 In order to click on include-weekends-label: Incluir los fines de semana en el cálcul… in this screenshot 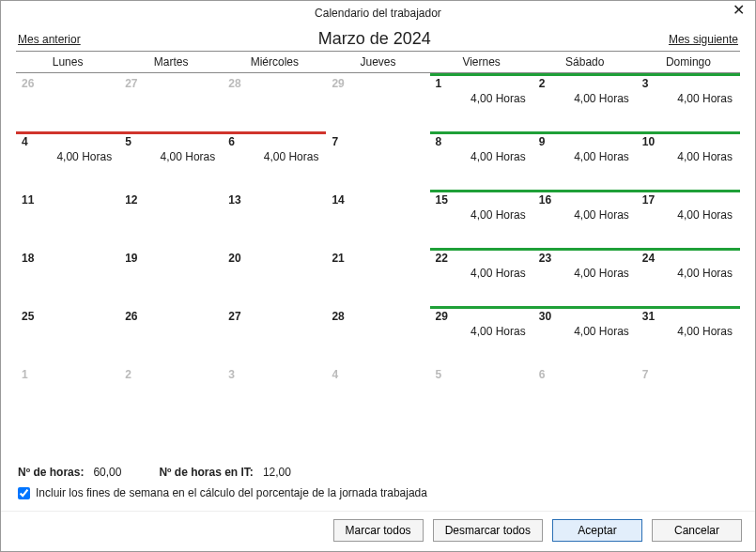, I will do `click(231, 493)`.